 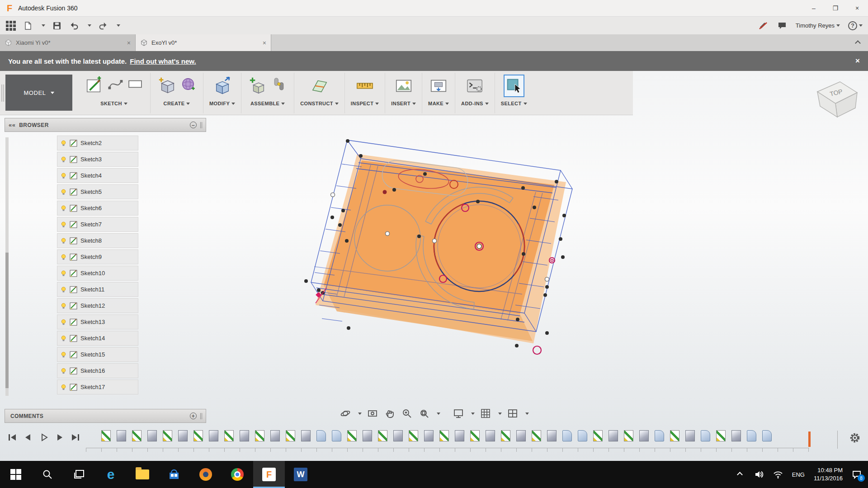 What do you see at coordinates (68, 42) in the screenshot?
I see `tab-xiaomi-yi: Xiaomi Yi v0* ×` at bounding box center [68, 42].